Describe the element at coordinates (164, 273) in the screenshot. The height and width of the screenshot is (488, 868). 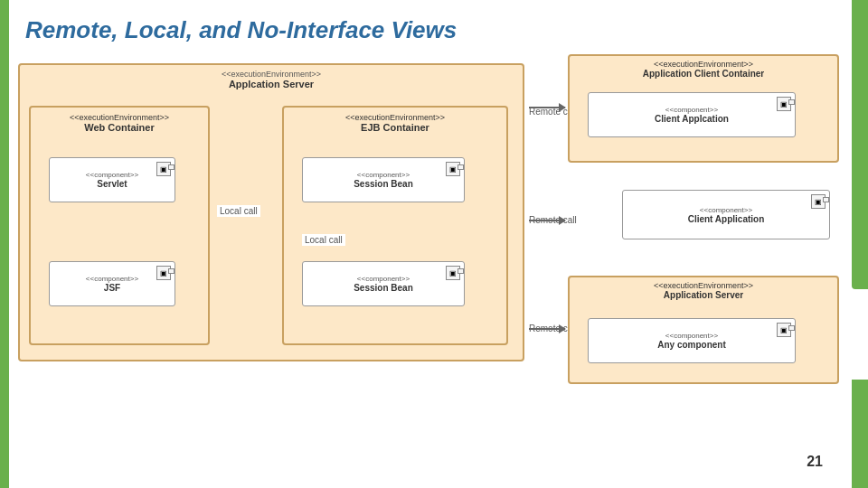
I see `jsf-icon: ▣` at that location.